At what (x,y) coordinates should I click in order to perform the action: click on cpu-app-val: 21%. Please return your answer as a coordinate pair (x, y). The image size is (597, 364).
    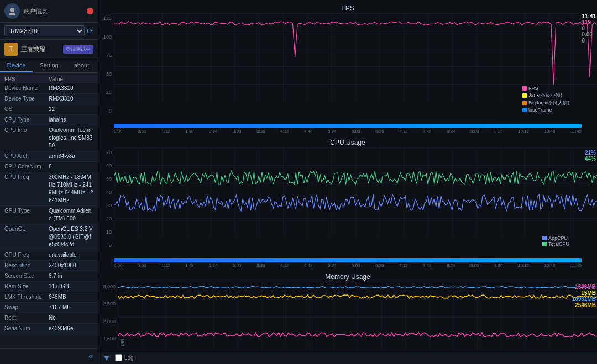
    Looking at the image, I should click on (590, 152).